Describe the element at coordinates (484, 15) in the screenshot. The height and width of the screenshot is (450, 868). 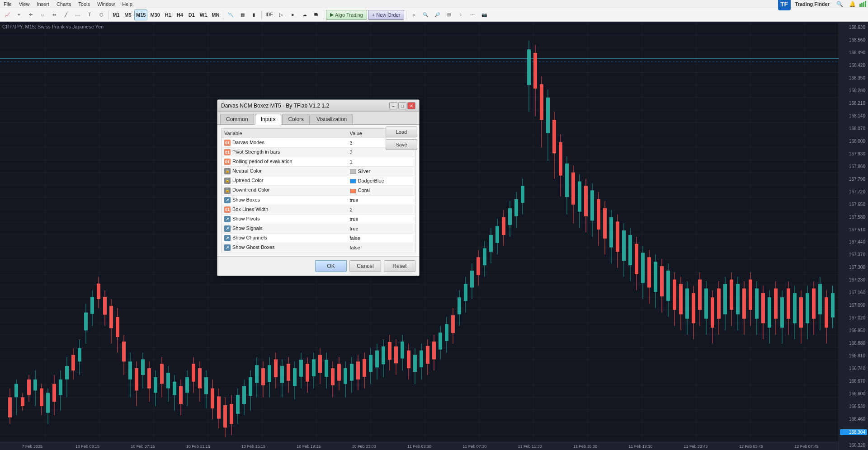
I see `screenshot-button: 📷` at that location.